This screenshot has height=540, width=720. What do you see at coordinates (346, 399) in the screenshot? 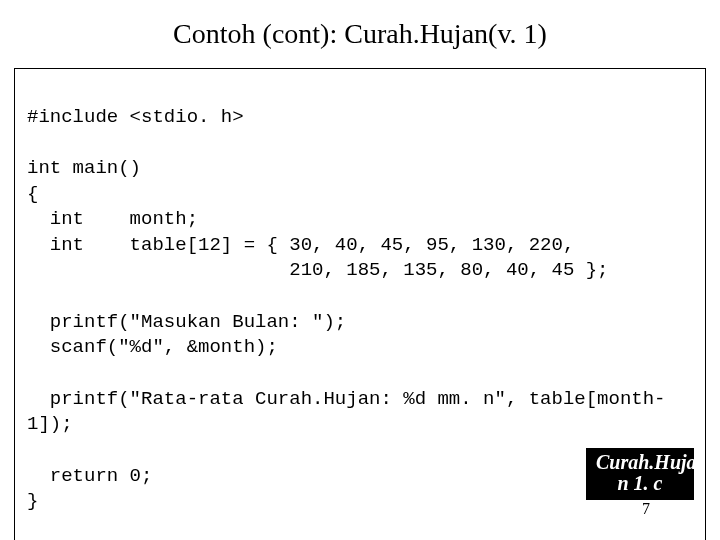
I see `code-line: printf("Rata-rata Curah.Hujan: %d mm. n"…` at bounding box center [346, 399].